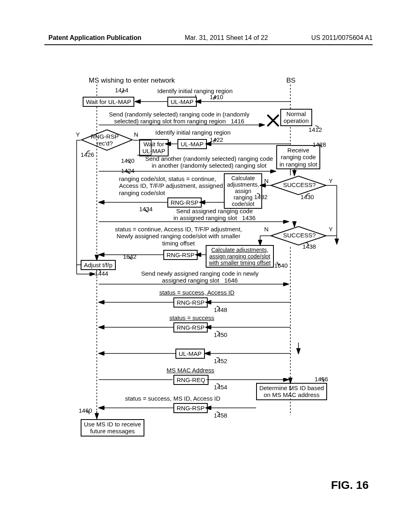 The width and height of the screenshot is (413, 532). Describe the element at coordinates (192, 144) in the screenshot. I see `ulmap-1422: UL-MAP` at that location.